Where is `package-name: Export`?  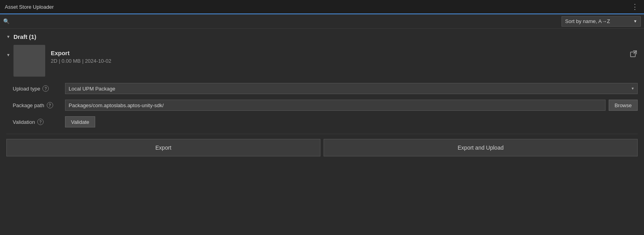 package-name: Export is located at coordinates (81, 53).